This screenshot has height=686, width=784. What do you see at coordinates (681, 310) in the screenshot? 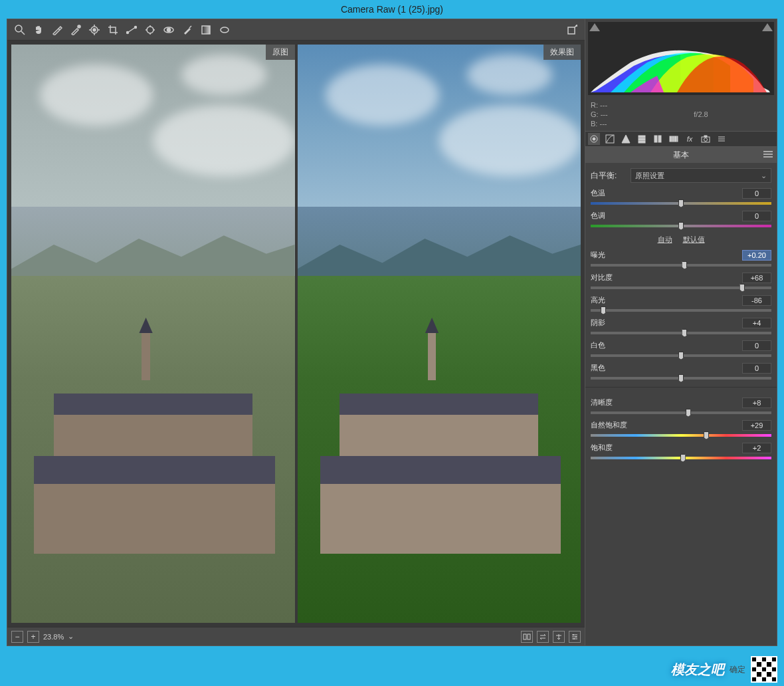
I see `slider-highlights-track` at bounding box center [681, 310].